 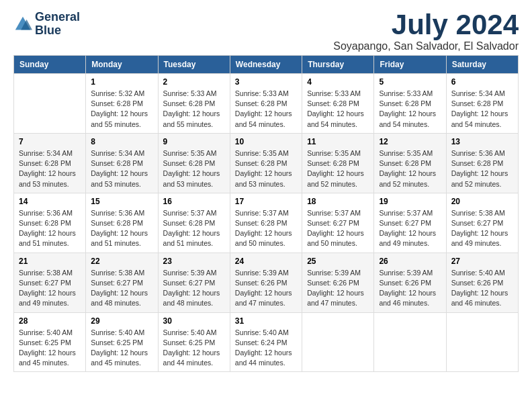 I want to click on day-number: 15, so click(x=122, y=201).